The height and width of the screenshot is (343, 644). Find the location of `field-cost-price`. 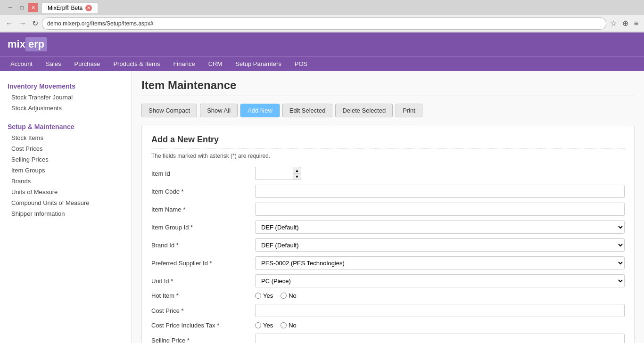

field-cost-price is located at coordinates (440, 310).